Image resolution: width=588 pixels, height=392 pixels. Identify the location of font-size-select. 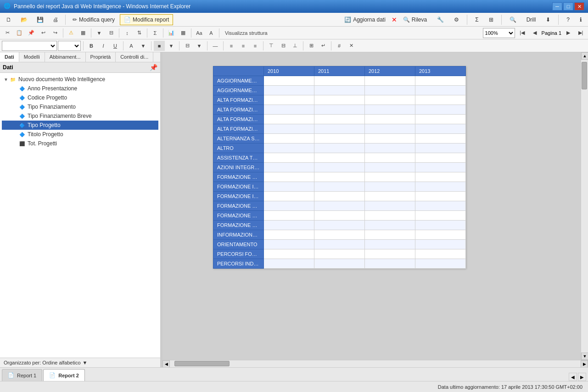
(69, 46).